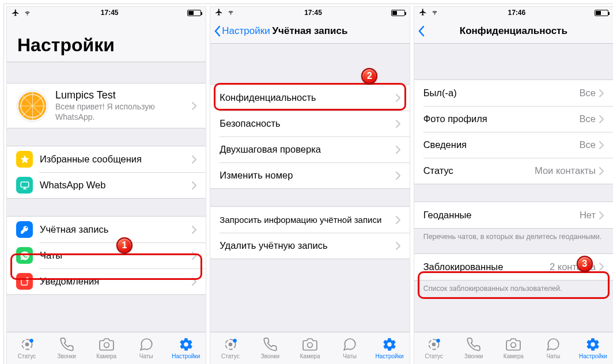 This screenshot has width=613, height=364. Describe the element at coordinates (310, 175) in the screenshot. I see `row-change-number: Изменить номер` at that location.